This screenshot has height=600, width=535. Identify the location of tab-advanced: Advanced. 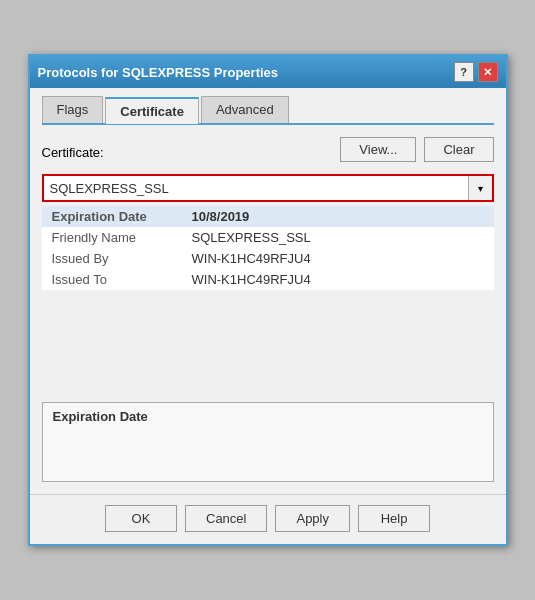
(245, 110).